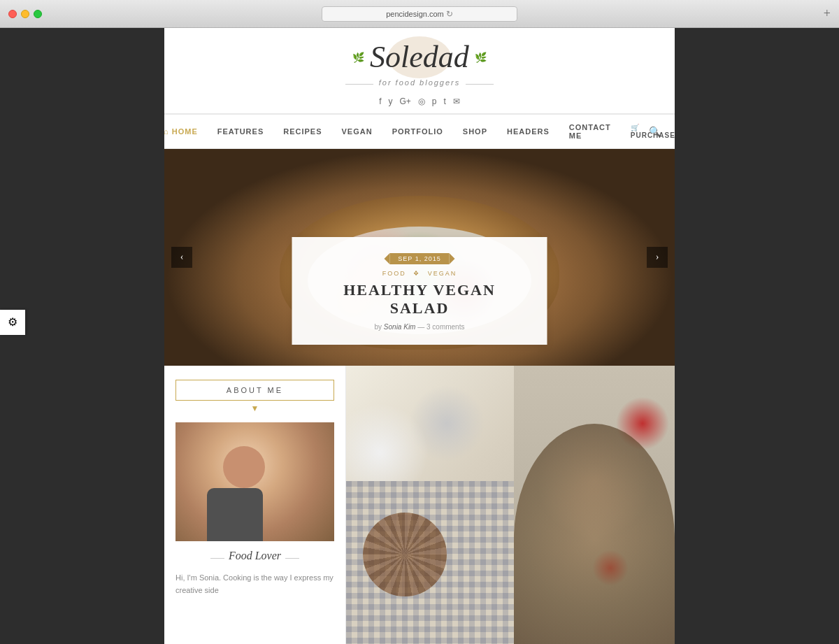 This screenshot has height=644, width=839. I want to click on nav-item-headers: HEADERS, so click(529, 131).